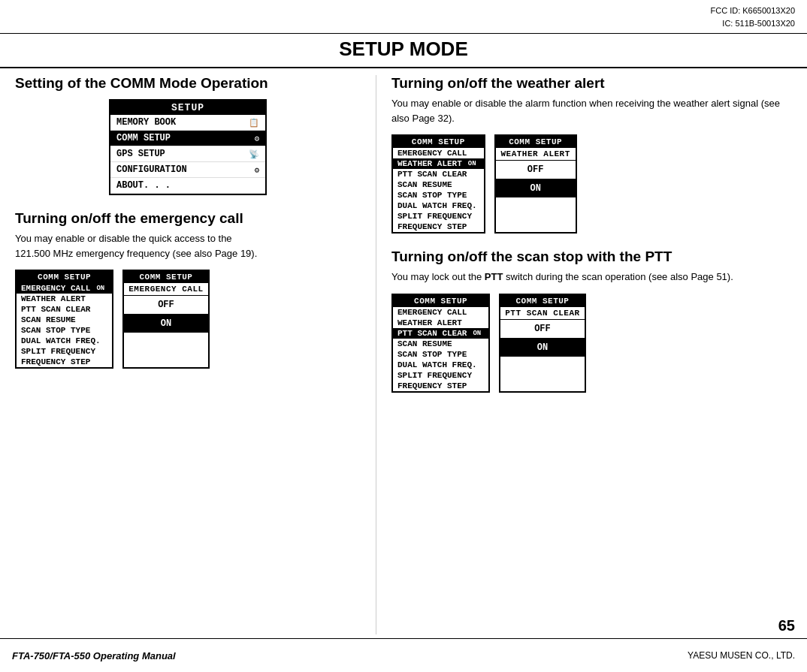  What do you see at coordinates (188, 135) in the screenshot?
I see `section-comm-mode: Setting of the COMM Mode Operation SETUP…` at bounding box center [188, 135].